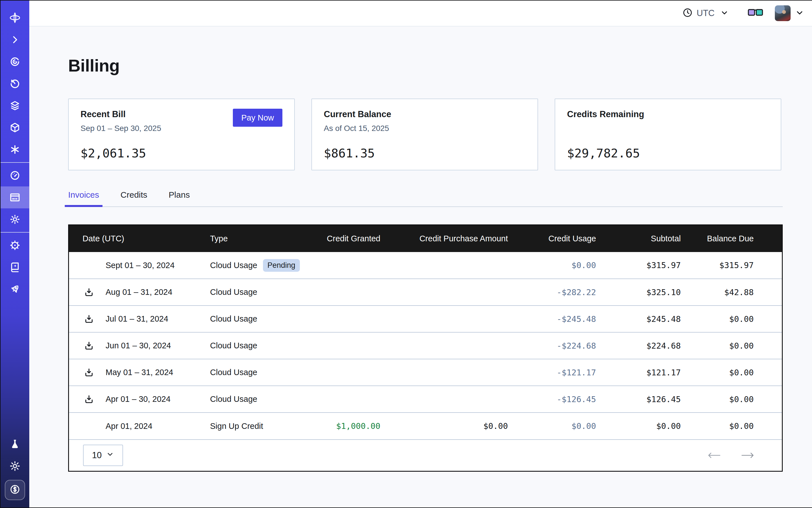  I want to click on sidebar-item-launch, so click(15, 289).